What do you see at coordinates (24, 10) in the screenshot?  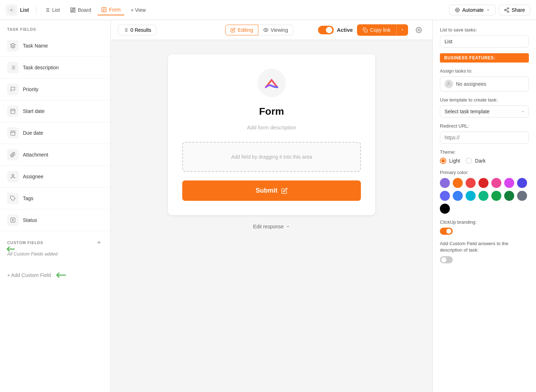 I see `nav-list-label: List` at bounding box center [24, 10].